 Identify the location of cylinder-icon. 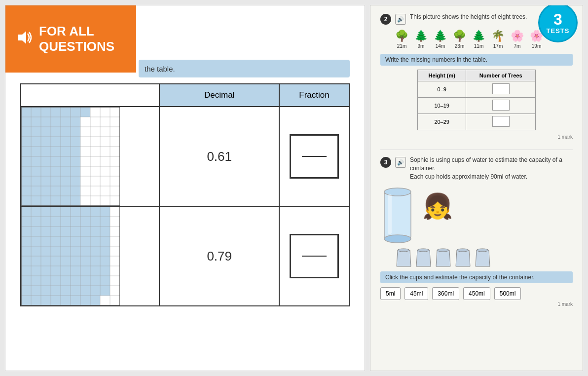
(398, 214).